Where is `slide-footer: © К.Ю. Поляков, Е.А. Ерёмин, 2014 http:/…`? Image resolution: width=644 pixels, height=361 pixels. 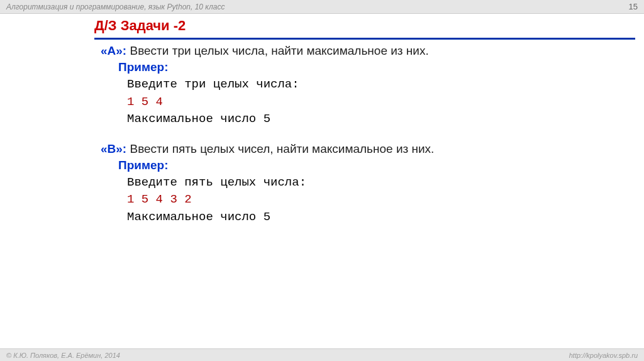
slide-footer: © К.Ю. Поляков, Е.А. Ерёмин, 2014 http:/… is located at coordinates (322, 355).